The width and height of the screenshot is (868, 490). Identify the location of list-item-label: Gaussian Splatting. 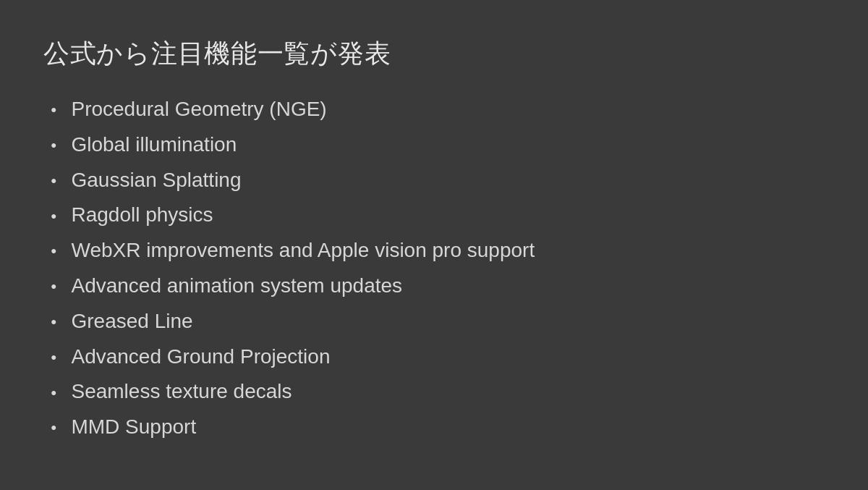
(156, 181).